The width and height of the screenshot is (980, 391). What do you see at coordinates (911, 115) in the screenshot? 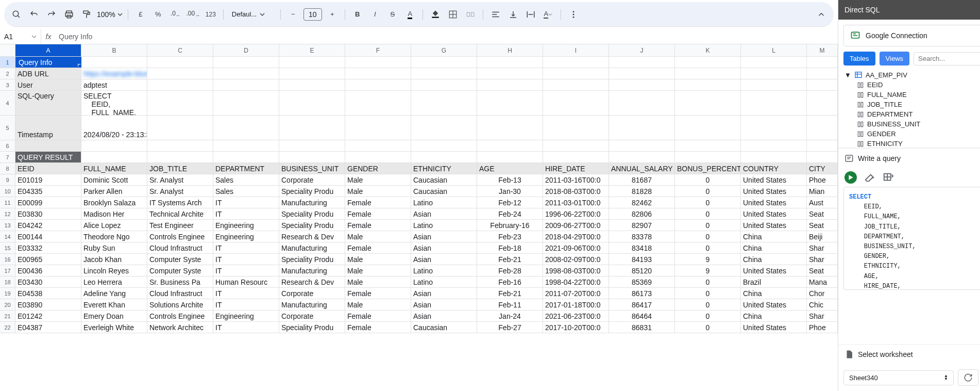
I see `tree-column: DEPARTMENT` at bounding box center [911, 115].